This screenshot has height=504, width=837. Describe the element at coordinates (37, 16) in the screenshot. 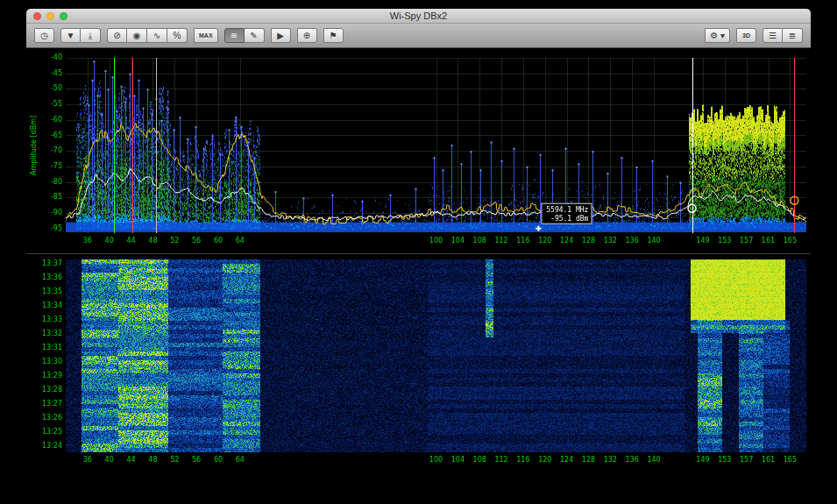

I see `close-button` at that location.